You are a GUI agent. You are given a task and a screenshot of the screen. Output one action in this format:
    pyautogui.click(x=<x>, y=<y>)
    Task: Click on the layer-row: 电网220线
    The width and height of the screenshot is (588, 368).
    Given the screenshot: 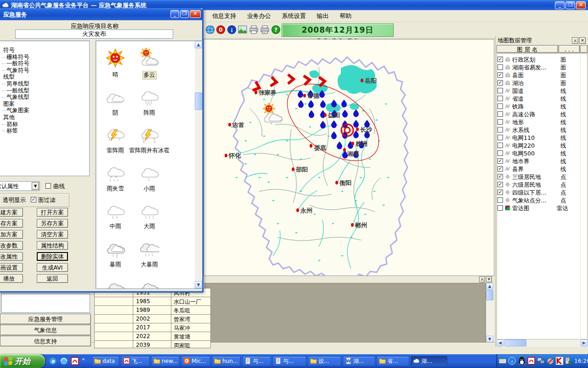 What is the action you would take?
    pyautogui.click(x=541, y=145)
    